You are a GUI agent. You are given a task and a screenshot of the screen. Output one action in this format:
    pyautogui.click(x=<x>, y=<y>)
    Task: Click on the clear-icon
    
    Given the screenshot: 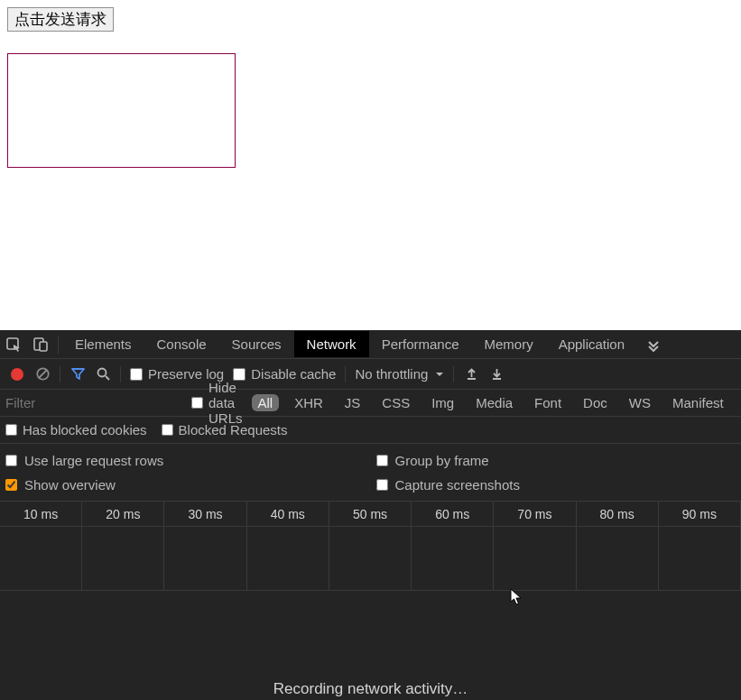 What is the action you would take?
    pyautogui.click(x=42, y=374)
    